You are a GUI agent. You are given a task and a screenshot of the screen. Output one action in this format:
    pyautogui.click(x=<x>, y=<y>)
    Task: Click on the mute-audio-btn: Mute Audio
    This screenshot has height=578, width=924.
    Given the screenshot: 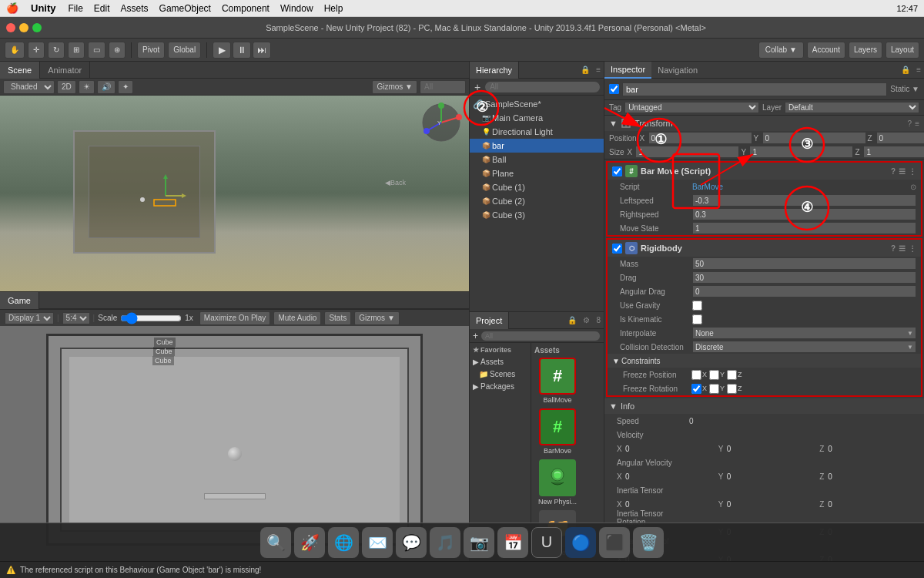 What is the action you would take?
    pyautogui.click(x=297, y=318)
    